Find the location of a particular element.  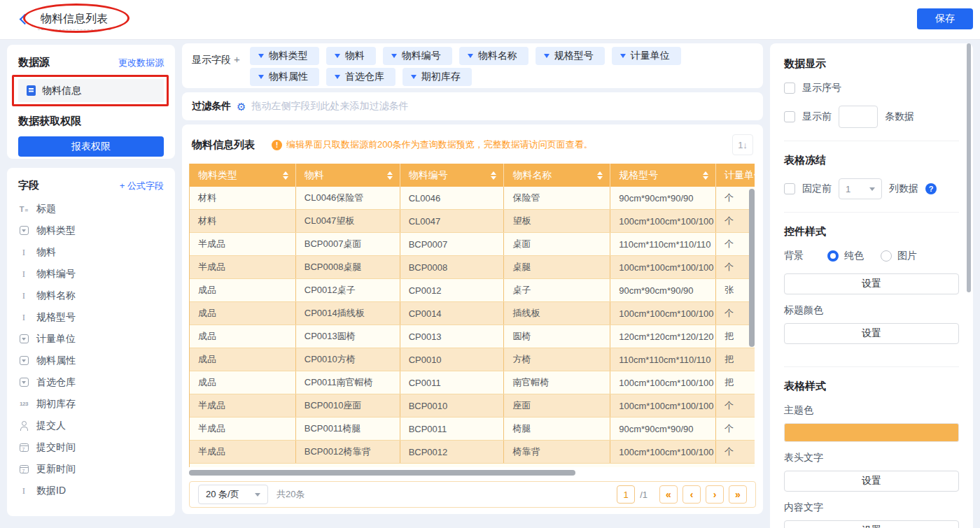

table-cell: 110cm*110cm*110/110 is located at coordinates (664, 359).